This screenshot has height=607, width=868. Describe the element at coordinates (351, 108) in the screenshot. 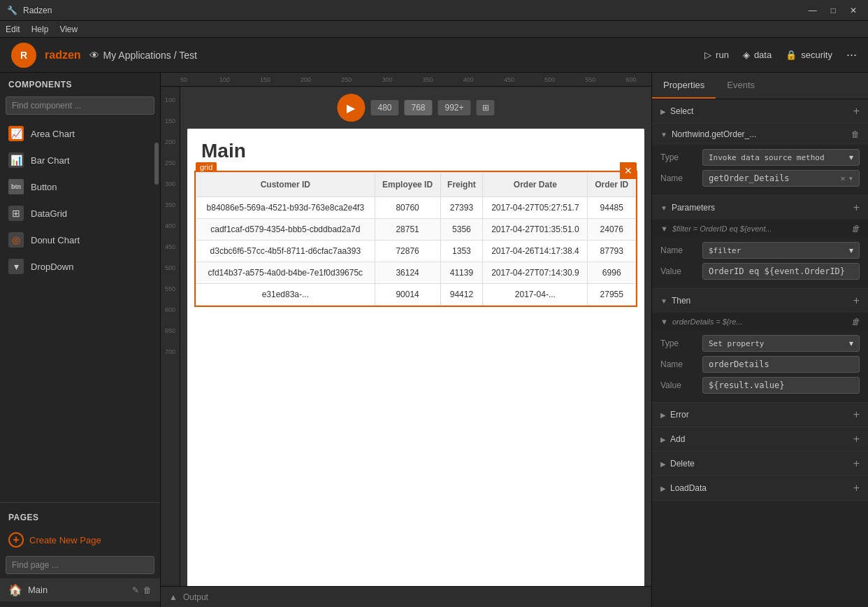

I see `canvas-play-button: ▶` at that location.